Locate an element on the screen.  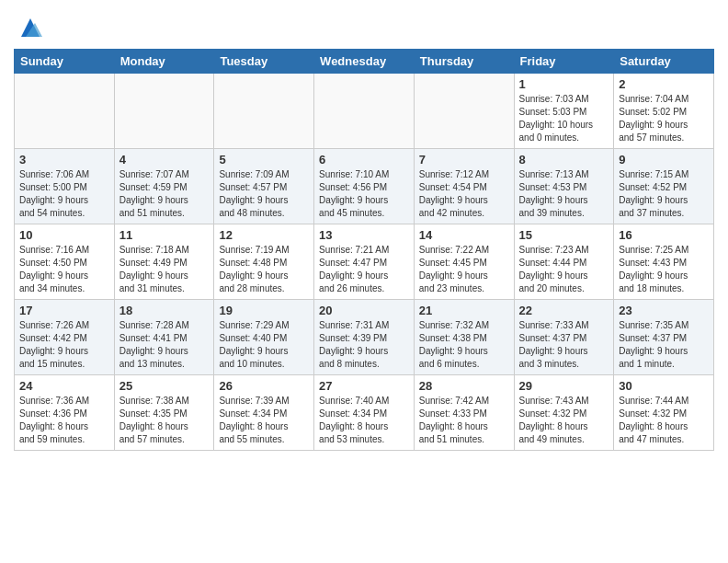
week-row-1: 1Sunrise: 7:03 AM Sunset: 5:03 PM Daylig… is located at coordinates (364, 111).